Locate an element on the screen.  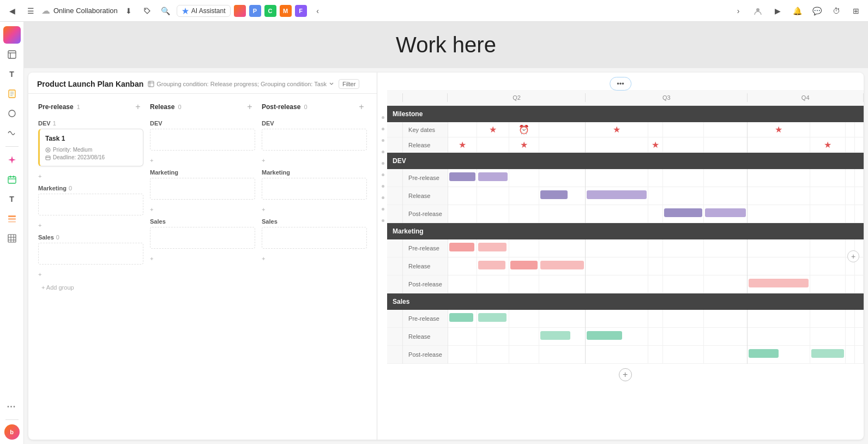
gantt-row-sales-postrelease: Post-release is located at coordinates (625, 355).